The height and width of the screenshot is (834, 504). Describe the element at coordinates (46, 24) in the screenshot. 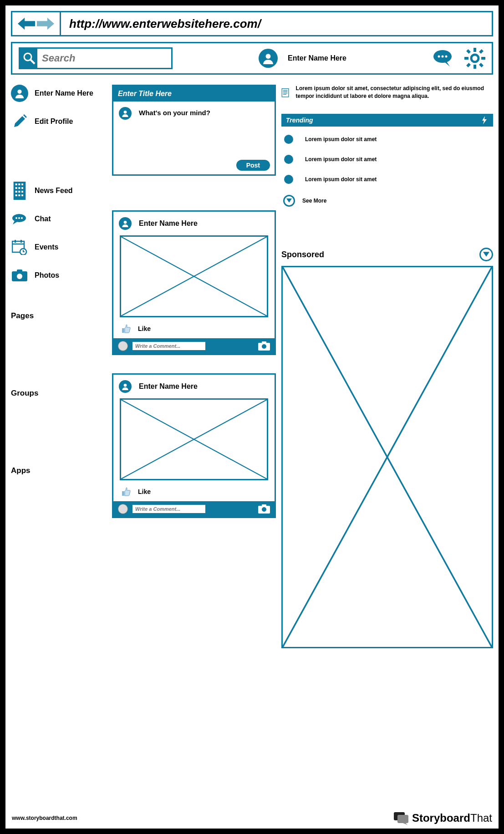

I see `forward-arrow-icon` at that location.